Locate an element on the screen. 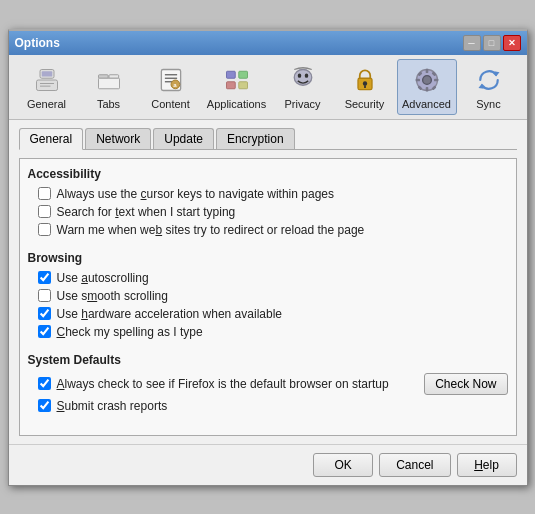 The image size is (535, 514). toolbar-general: General is located at coordinates (47, 87).